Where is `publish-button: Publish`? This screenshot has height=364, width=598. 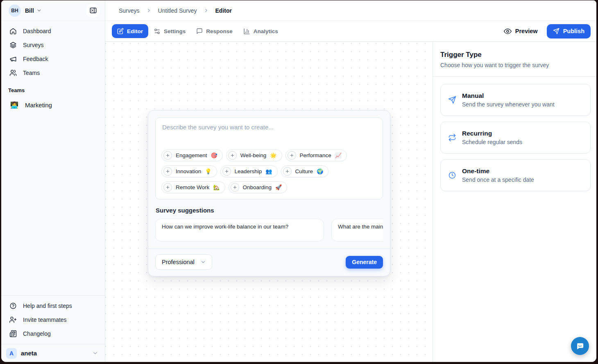 publish-button: Publish is located at coordinates (569, 31).